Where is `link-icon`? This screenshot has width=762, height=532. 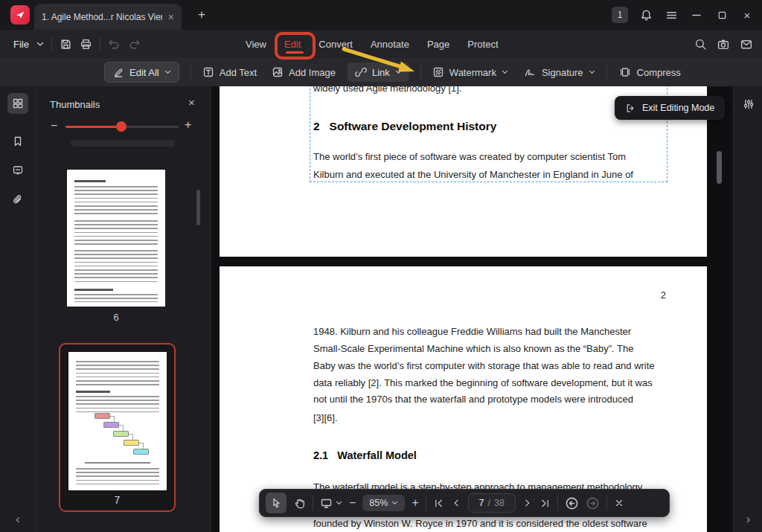
link-icon is located at coordinates (361, 72).